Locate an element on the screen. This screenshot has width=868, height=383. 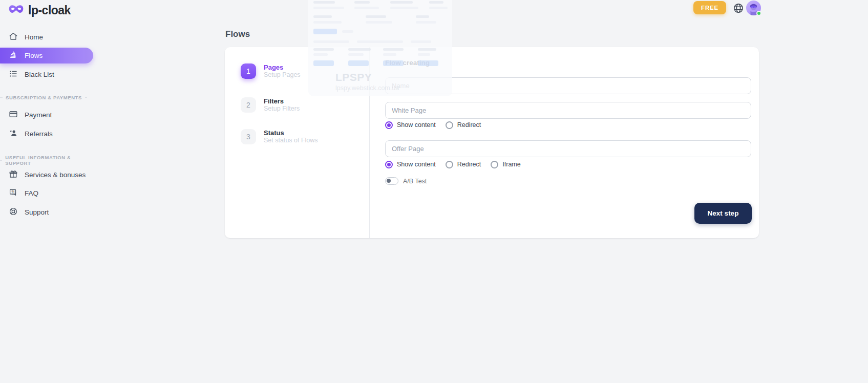
sidebar-item-label: Payment is located at coordinates (38, 115).